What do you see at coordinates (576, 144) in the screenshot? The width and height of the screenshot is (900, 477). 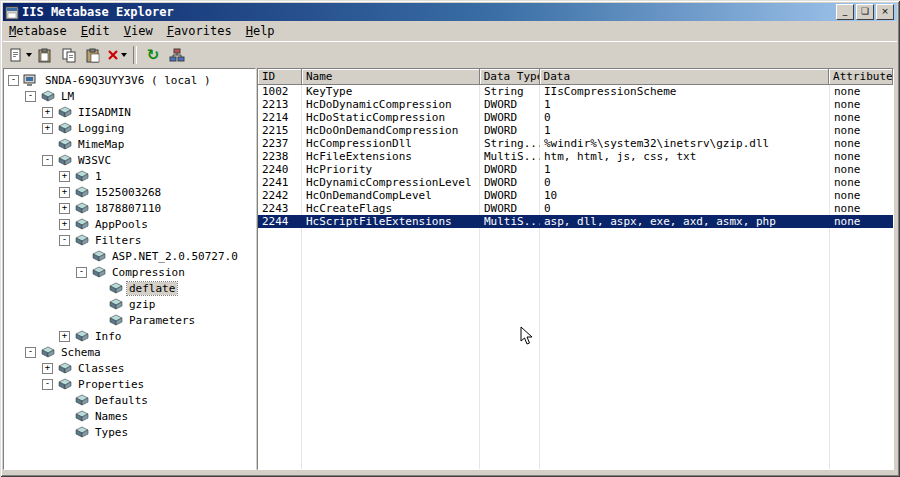 I see `table-row-2237: 2237HcCompressionDllString...%windir%\sy…` at bounding box center [576, 144].